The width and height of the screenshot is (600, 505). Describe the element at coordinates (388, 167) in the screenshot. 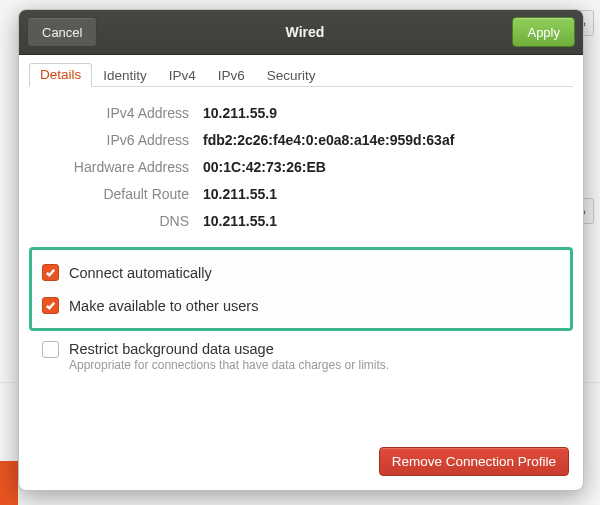

I see `hw-value: 00:1C:42:73:26:EB` at that location.